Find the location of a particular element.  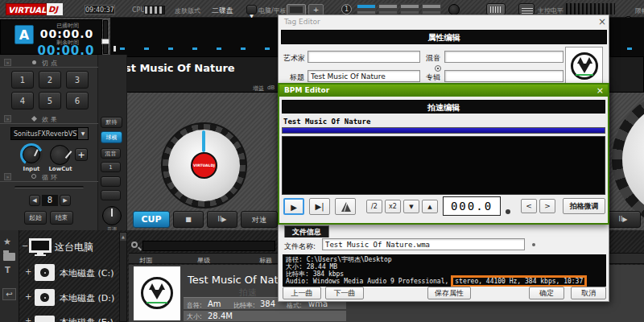

cue-button-1: 1 is located at coordinates (23, 80).